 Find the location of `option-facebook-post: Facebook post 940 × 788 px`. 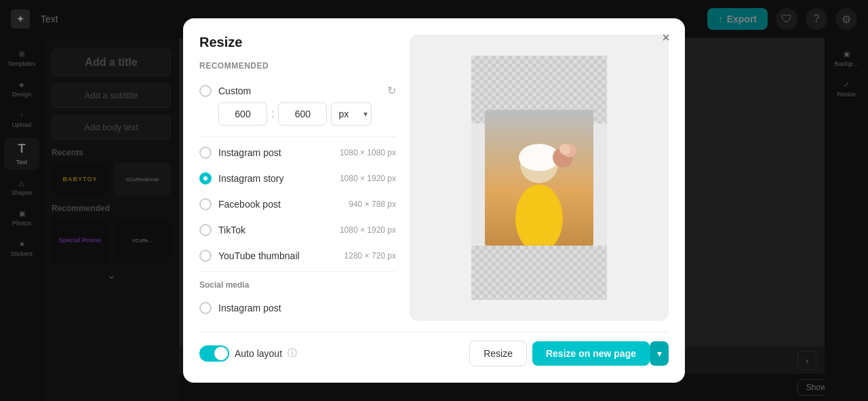

option-facebook-post: Facebook post 940 × 788 px is located at coordinates (298, 204).